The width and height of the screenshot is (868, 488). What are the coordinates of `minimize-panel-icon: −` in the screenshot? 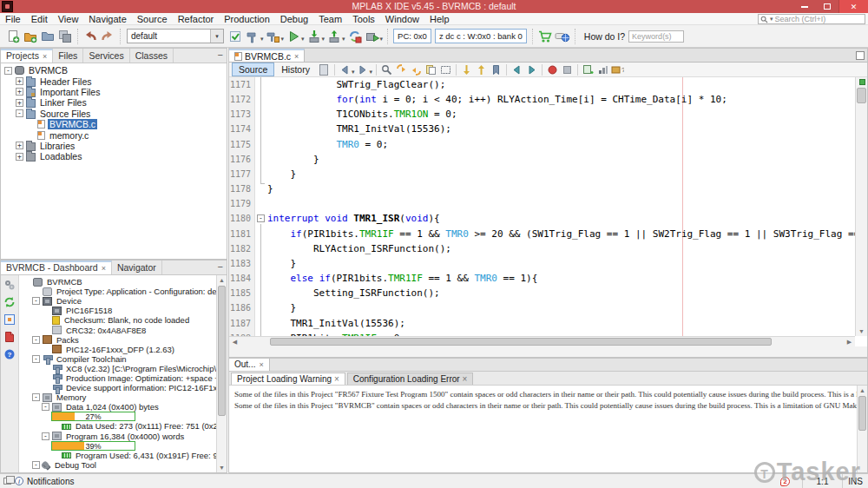 It's located at (220, 56).